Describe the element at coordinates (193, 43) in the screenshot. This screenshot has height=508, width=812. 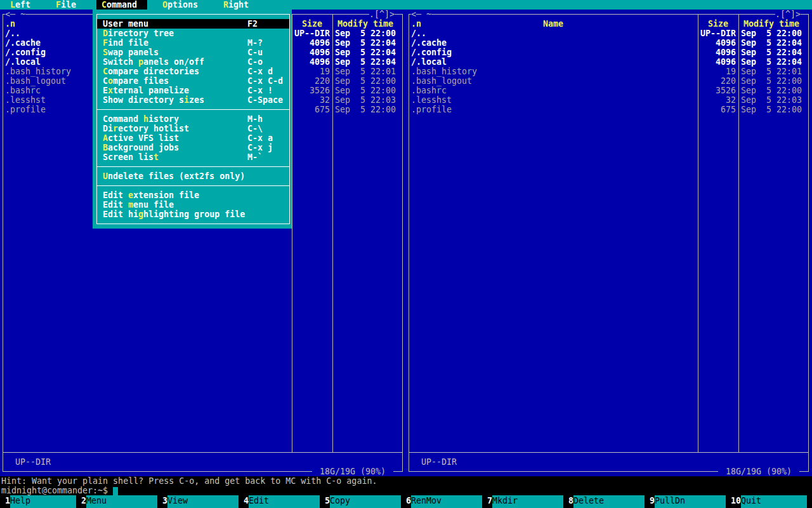
I see `menu-item-find-file: Find fileM-?` at that location.